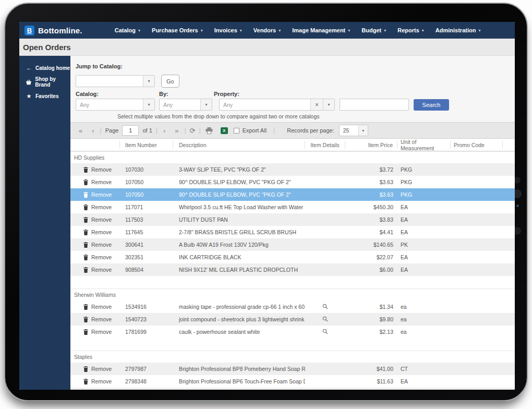 Image resolution: width=532 pixels, height=409 pixels. I want to click on nav-item-catalog: Catalog▾, so click(127, 30).